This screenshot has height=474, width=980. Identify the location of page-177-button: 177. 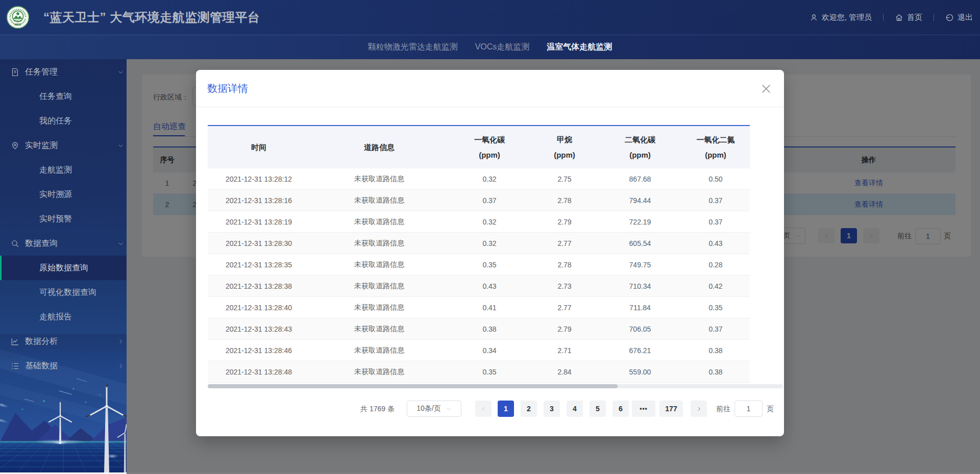
(671, 409).